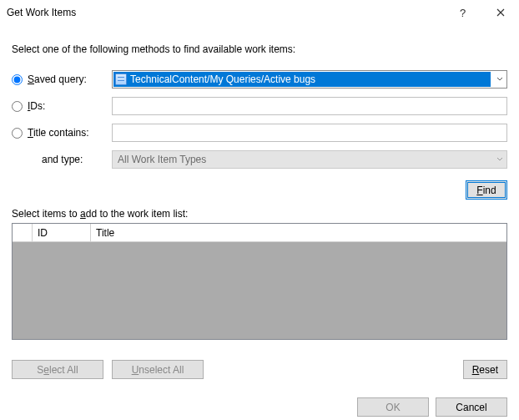 This screenshot has height=420, width=519. Describe the element at coordinates (481, 13) in the screenshot. I see `titlebar-buttons: ?` at that location.